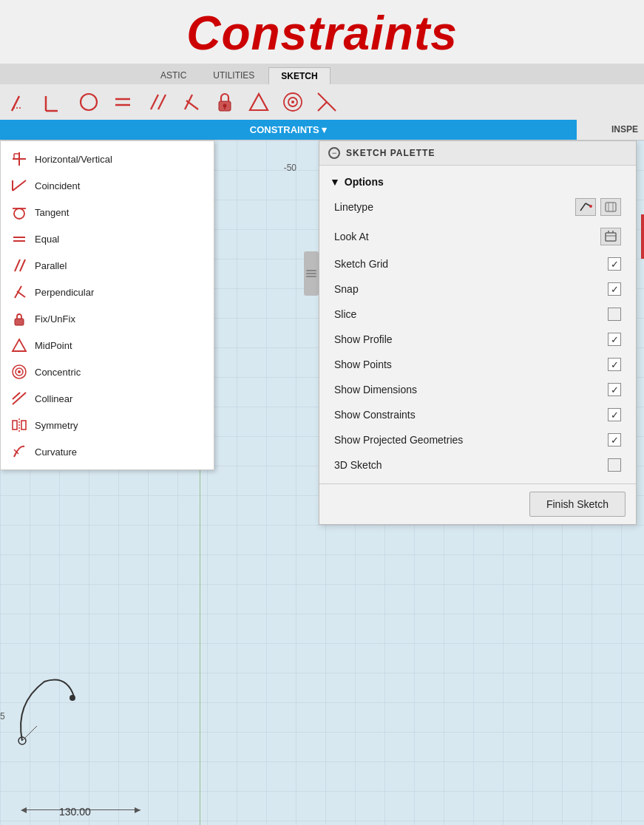 Image resolution: width=644 pixels, height=825 pixels. I want to click on palette-control-look-at, so click(611, 237).